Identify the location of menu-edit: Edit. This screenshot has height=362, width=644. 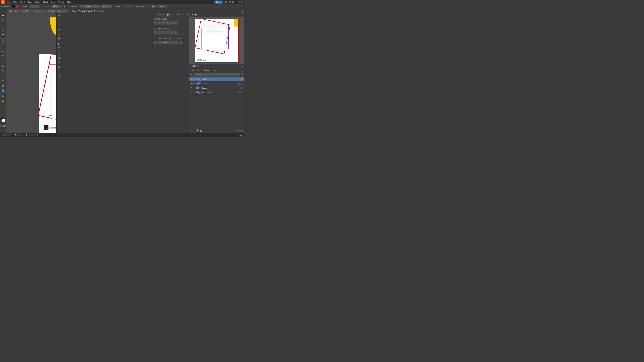
(15, 2).